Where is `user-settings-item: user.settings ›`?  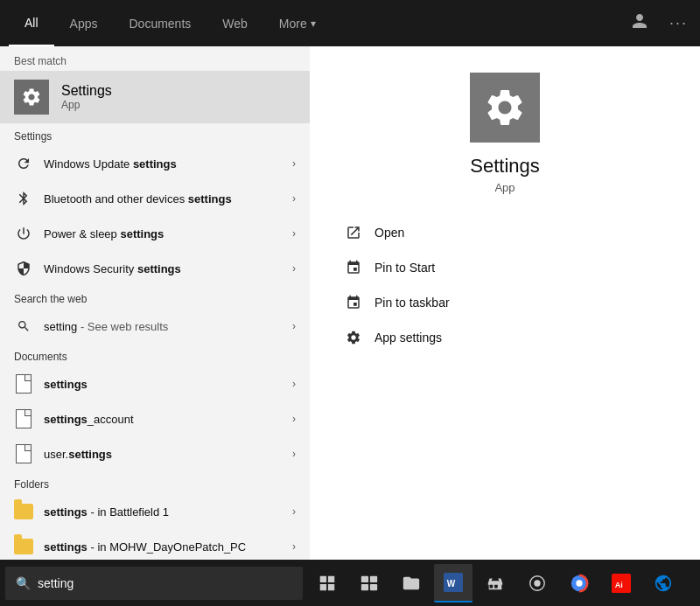 user-settings-item: user.settings › is located at coordinates (155, 454).